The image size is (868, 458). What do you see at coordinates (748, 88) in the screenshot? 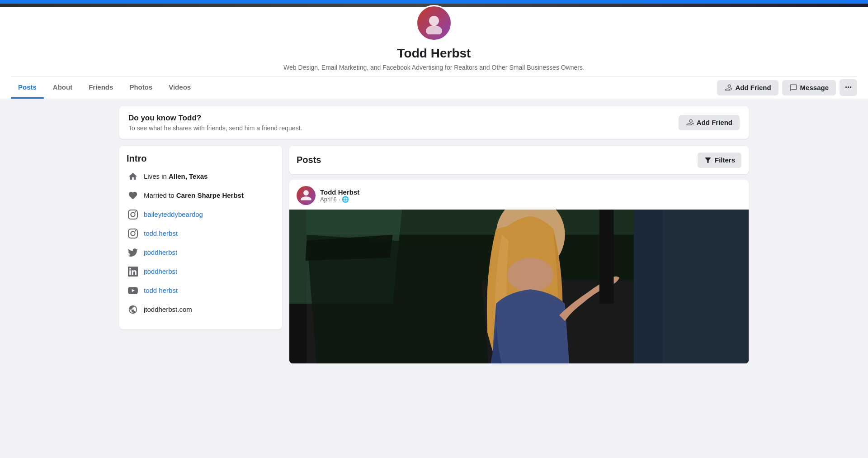
I see `add-friend-button: Add Friend` at bounding box center [748, 88].